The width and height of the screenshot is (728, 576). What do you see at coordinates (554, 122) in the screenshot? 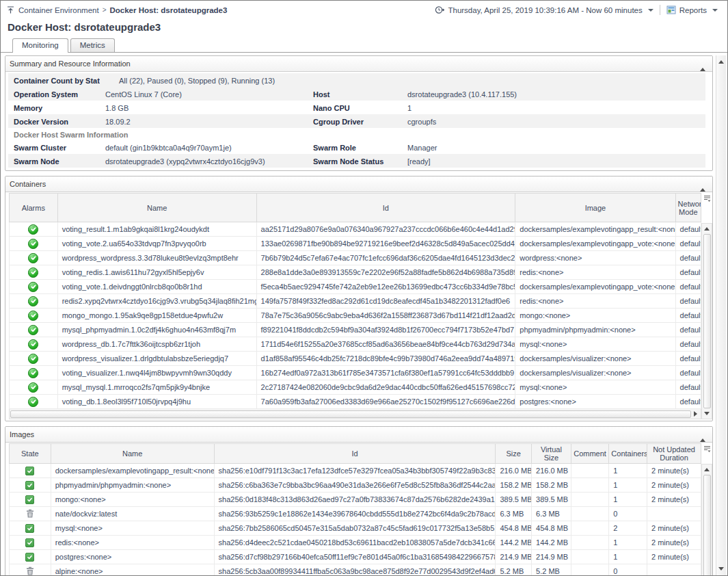
I see `summary-value: cgroupfs` at bounding box center [554, 122].